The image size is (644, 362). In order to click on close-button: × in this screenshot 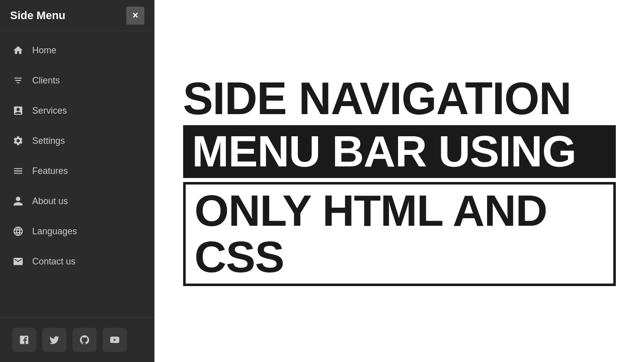, I will do `click(135, 16)`.